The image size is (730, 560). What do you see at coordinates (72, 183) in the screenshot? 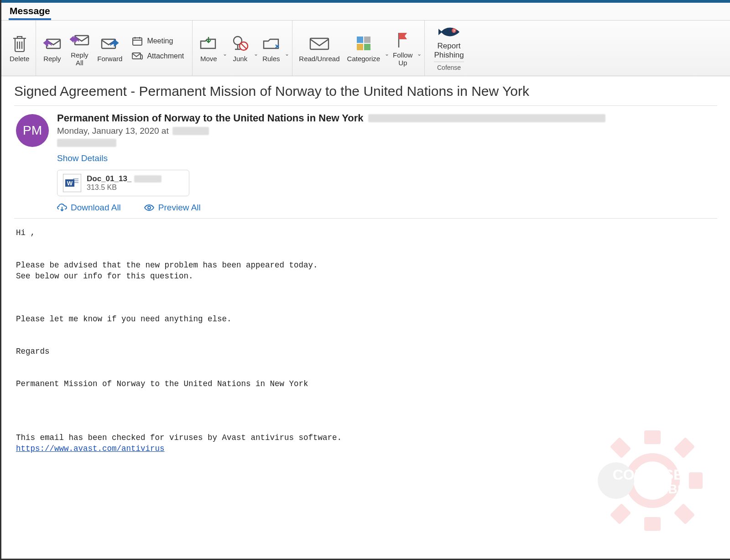
I see `word-doc-icon` at bounding box center [72, 183].